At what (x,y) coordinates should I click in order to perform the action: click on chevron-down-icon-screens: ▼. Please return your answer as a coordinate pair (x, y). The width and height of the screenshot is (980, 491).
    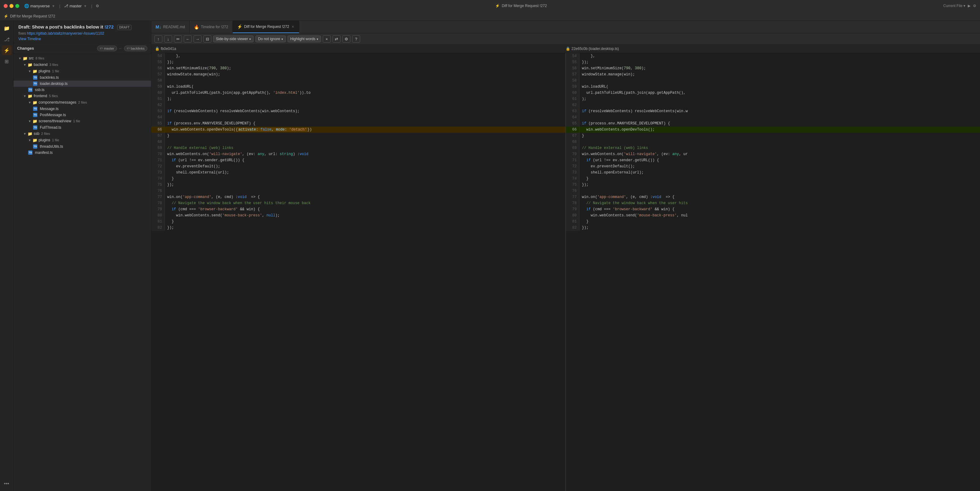
    Looking at the image, I should click on (30, 121).